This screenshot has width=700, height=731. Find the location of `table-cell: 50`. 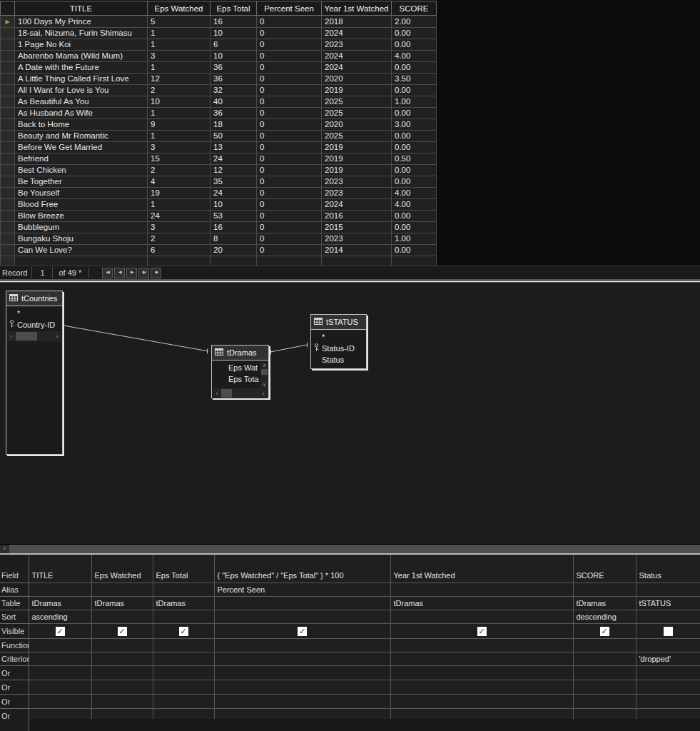

table-cell: 50 is located at coordinates (234, 136).